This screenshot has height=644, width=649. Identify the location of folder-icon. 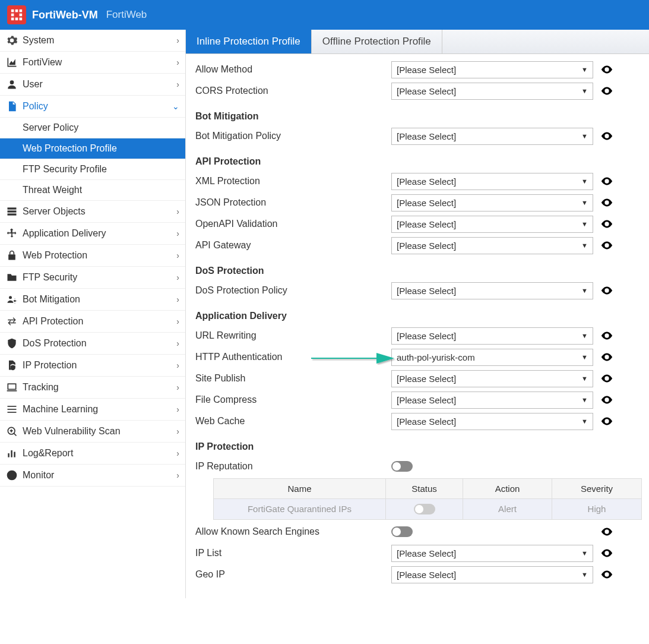
(12, 277).